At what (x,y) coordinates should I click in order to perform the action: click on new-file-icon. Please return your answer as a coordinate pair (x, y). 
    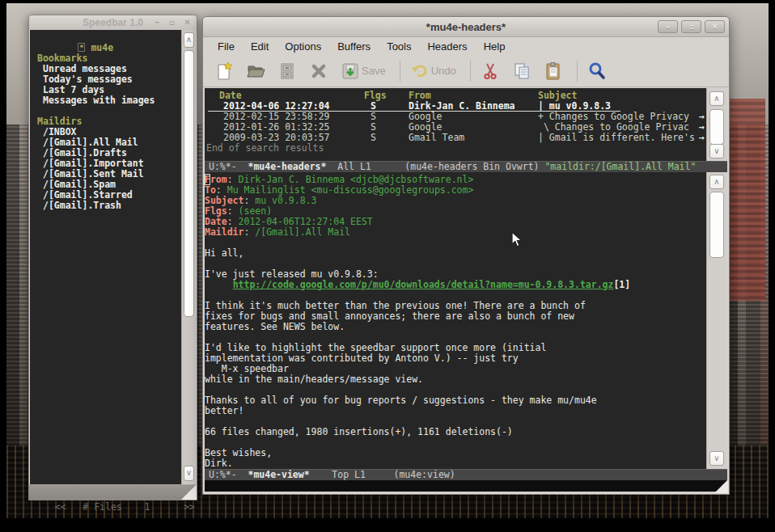
    Looking at the image, I should click on (224, 71).